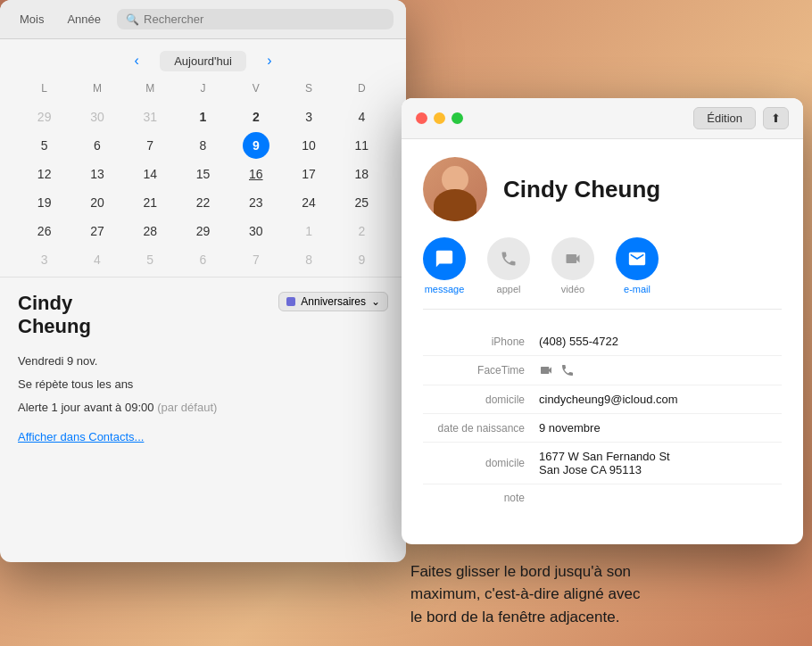 Image resolution: width=812 pixels, height=646 pixels. Describe the element at coordinates (439, 118) in the screenshot. I see `minimize-button` at that location.